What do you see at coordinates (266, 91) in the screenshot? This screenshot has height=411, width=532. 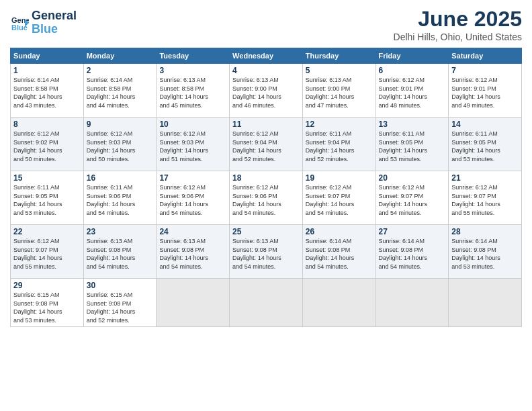 I see `week-row-1: 1 Sunrise: 6:14 AMSunset: 8:58 PMDayligh…` at bounding box center [266, 91].